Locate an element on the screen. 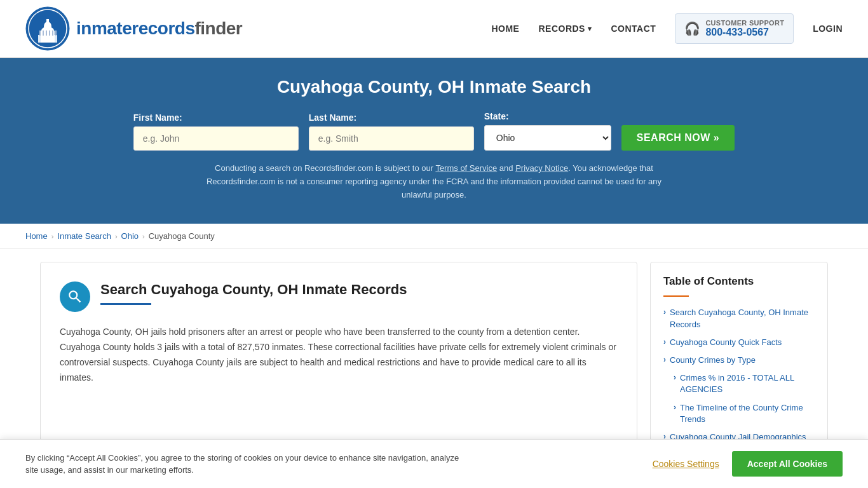 Image resolution: width=868 pixels, height=488 pixels. search-icon-circle is located at coordinates (75, 297).